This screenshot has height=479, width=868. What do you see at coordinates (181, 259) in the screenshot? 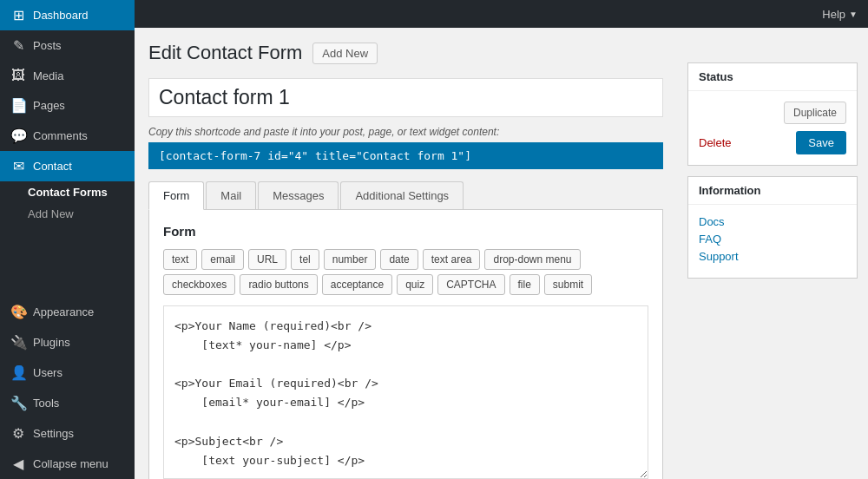
I see `tag-button-text: text` at bounding box center [181, 259].